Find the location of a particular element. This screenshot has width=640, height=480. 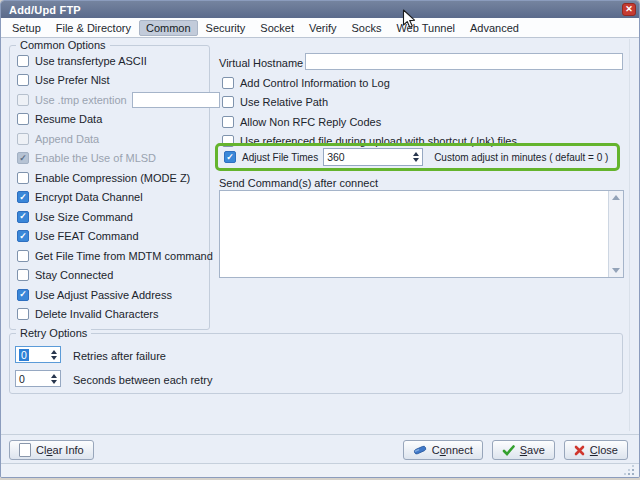

checkbox-row: Use transfertype ASCII is located at coordinates (112, 61).